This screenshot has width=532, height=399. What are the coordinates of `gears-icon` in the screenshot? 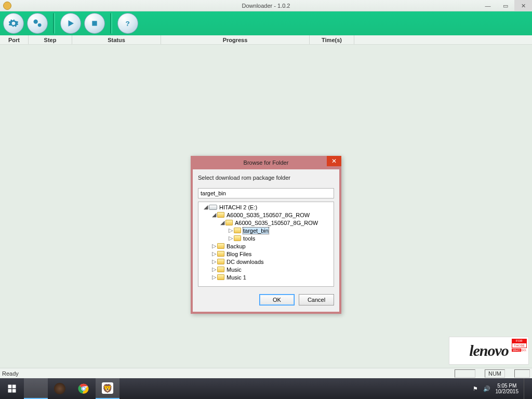 It's located at (37, 23).